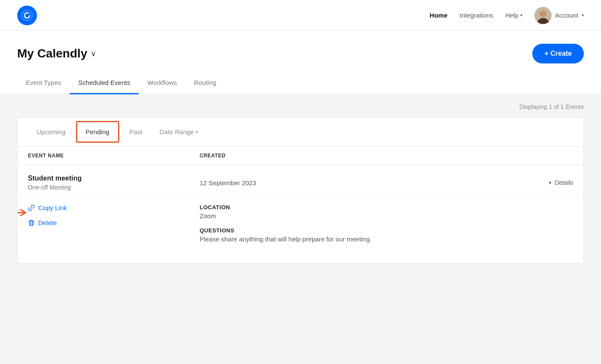  What do you see at coordinates (300, 132) in the screenshot?
I see `filter-tabs: Upcoming Pending Past Date Range ▾` at bounding box center [300, 132].